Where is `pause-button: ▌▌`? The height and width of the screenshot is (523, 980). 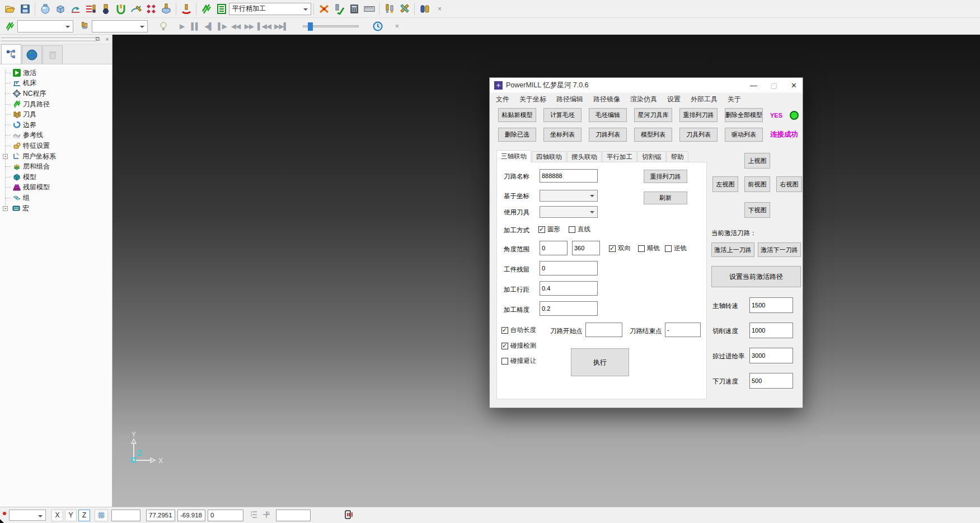 pause-button: ▌▌ is located at coordinates (195, 26).